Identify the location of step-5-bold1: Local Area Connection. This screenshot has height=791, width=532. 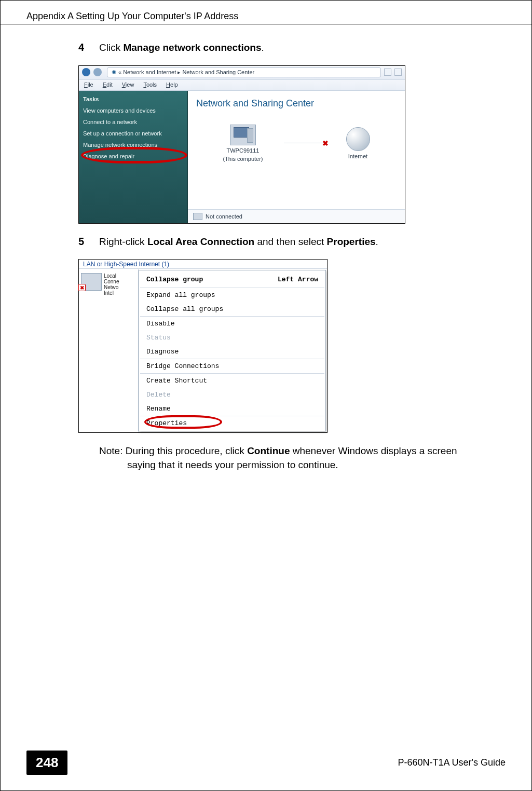
(201, 242).